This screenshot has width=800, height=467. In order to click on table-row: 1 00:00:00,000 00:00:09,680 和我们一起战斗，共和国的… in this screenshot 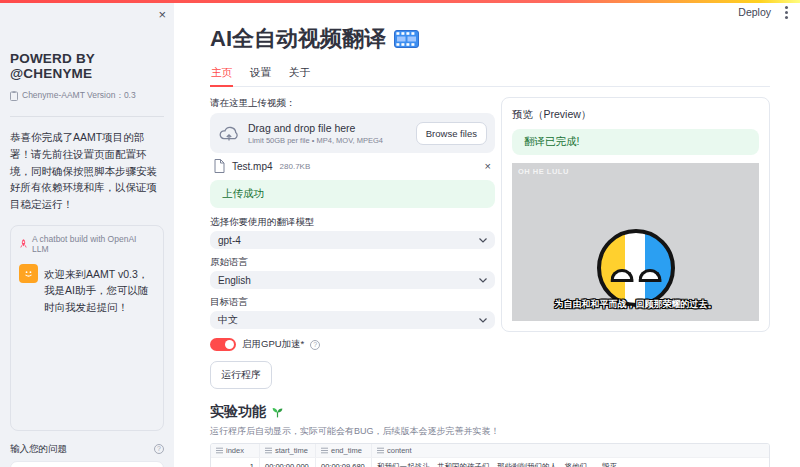, I will do `click(490, 462)`.